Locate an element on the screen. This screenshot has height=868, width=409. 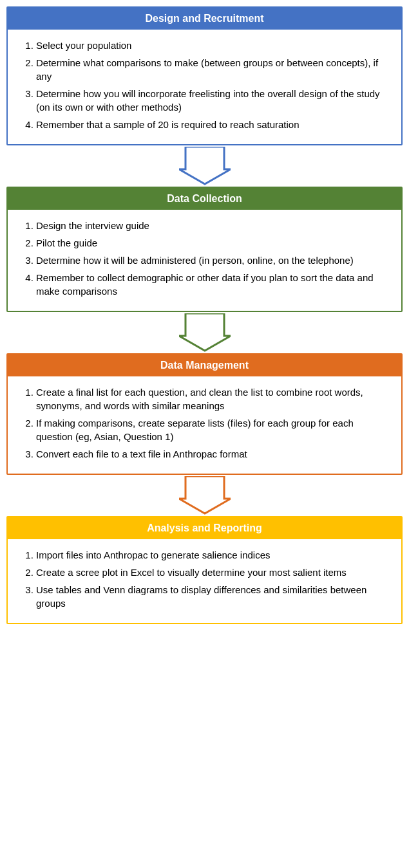
analysis-reporting-header: Analysis and Reporting is located at coordinates (205, 528).